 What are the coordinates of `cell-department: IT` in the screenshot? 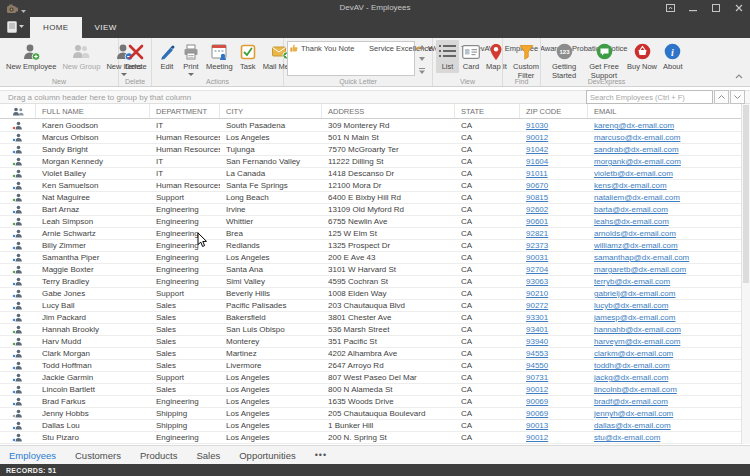 It's located at (185, 126).